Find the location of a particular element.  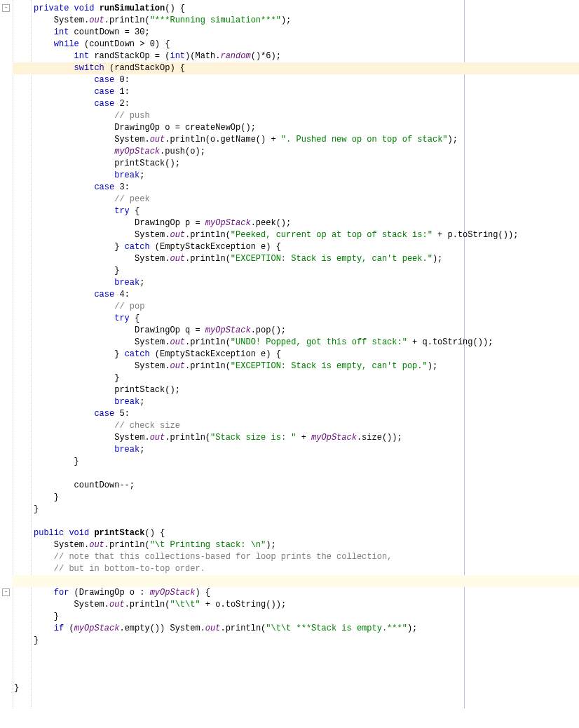

code-line: case 0: is located at coordinates (290, 80).